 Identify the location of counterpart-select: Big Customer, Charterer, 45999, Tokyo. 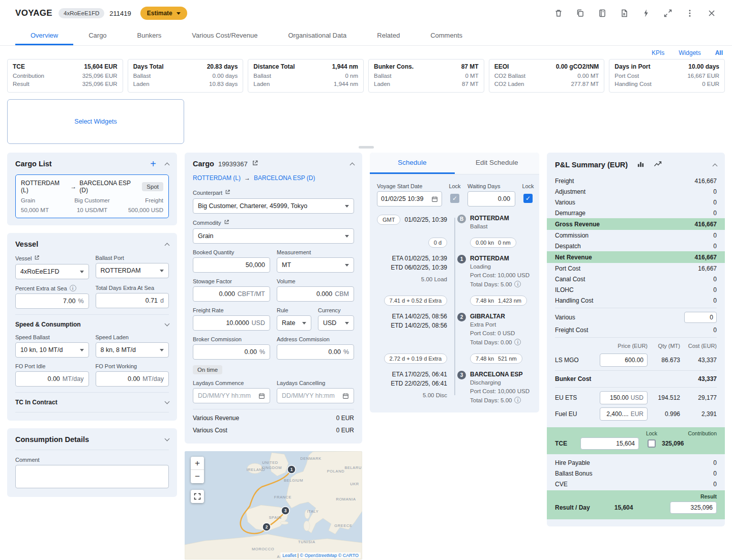
(274, 206).